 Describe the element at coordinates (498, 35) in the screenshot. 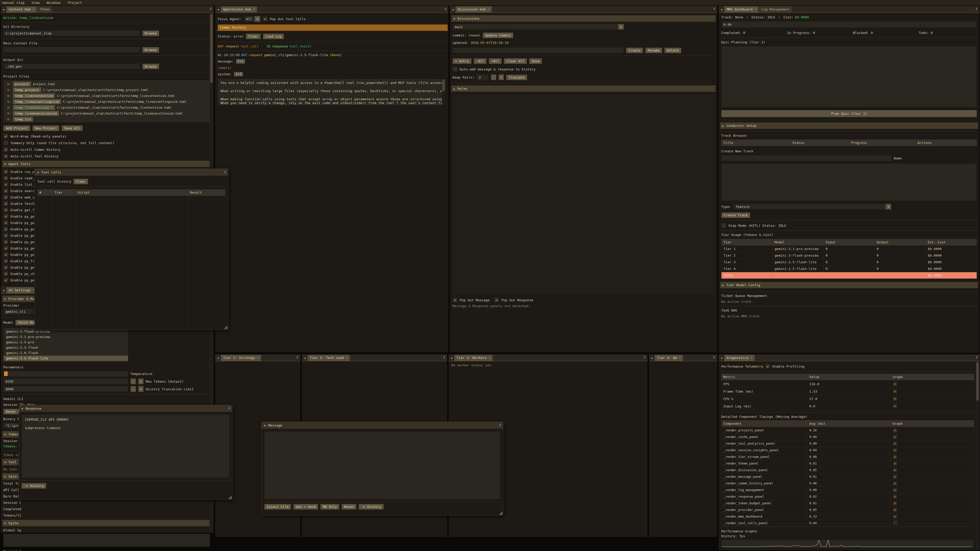

I see `update-commit-button: Update Commit` at that location.